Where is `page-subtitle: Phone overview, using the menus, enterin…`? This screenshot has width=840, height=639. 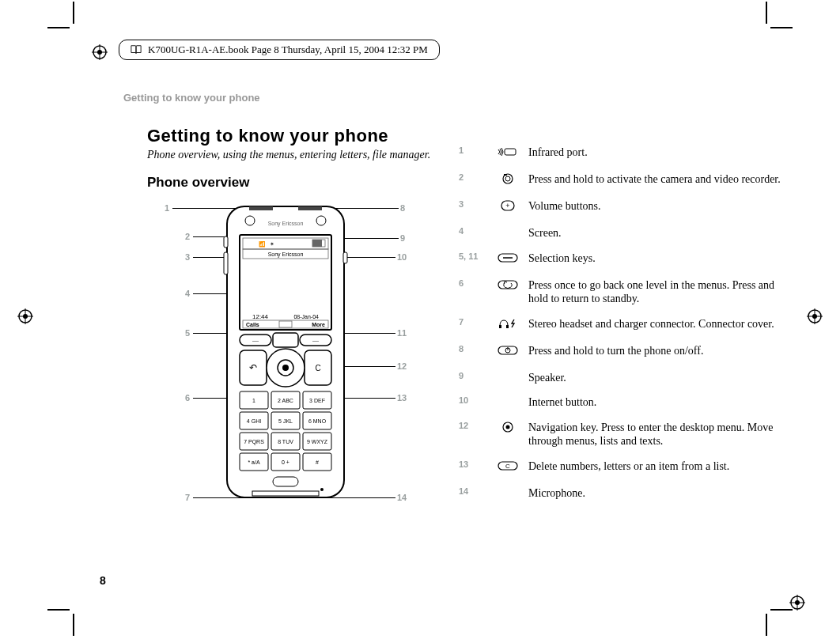 page-subtitle: Phone overview, using the menus, enterin… is located at coordinates (293, 155).